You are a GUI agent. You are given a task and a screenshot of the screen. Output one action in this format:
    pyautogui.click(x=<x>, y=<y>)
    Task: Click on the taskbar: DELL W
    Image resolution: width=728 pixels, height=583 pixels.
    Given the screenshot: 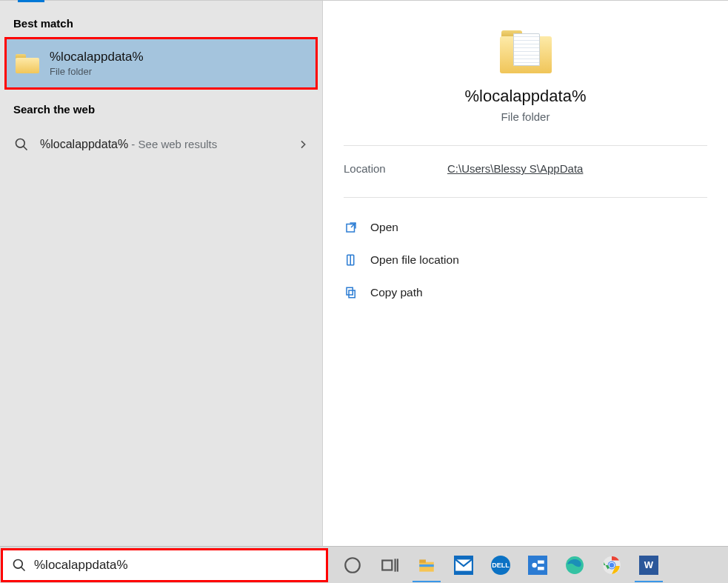 What is the action you would take?
    pyautogui.click(x=364, y=564)
    